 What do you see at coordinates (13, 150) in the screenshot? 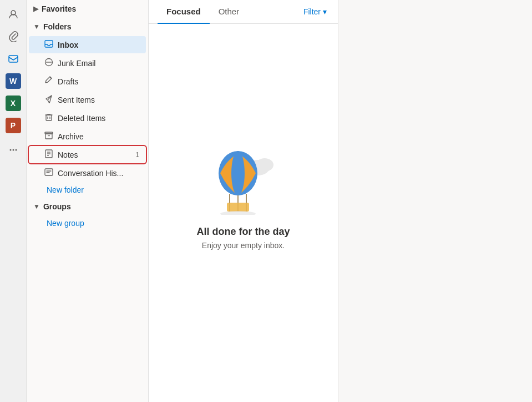
I see `more-apps-icon` at bounding box center [13, 150].